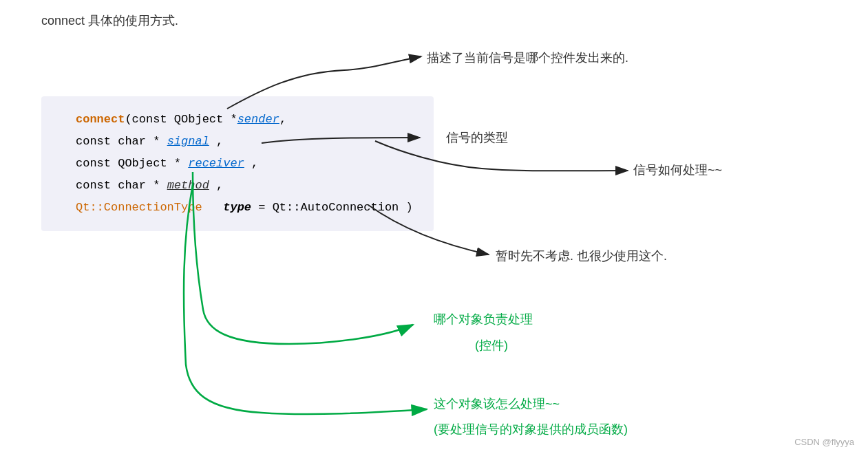 This screenshot has width=868, height=454. Describe the element at coordinates (244, 208) in the screenshot. I see `code-line-5: Qt::ConnectionType type = Qt::AutoConnec…` at that location.